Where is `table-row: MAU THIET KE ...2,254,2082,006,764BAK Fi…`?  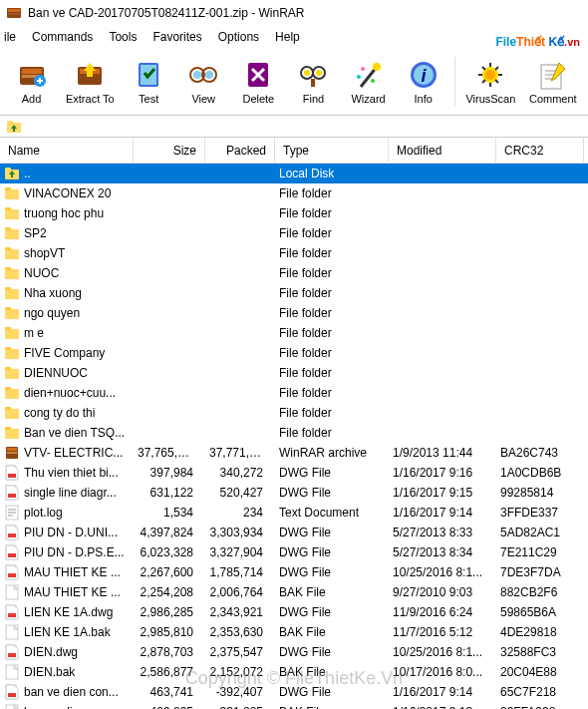
table-row: MAU THIET KE ...2,254,2082,006,764BAK Fi… is located at coordinates (294, 592).